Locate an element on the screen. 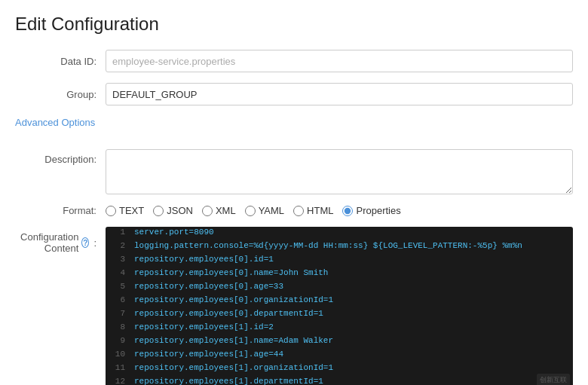  group-input is located at coordinates (339, 94).